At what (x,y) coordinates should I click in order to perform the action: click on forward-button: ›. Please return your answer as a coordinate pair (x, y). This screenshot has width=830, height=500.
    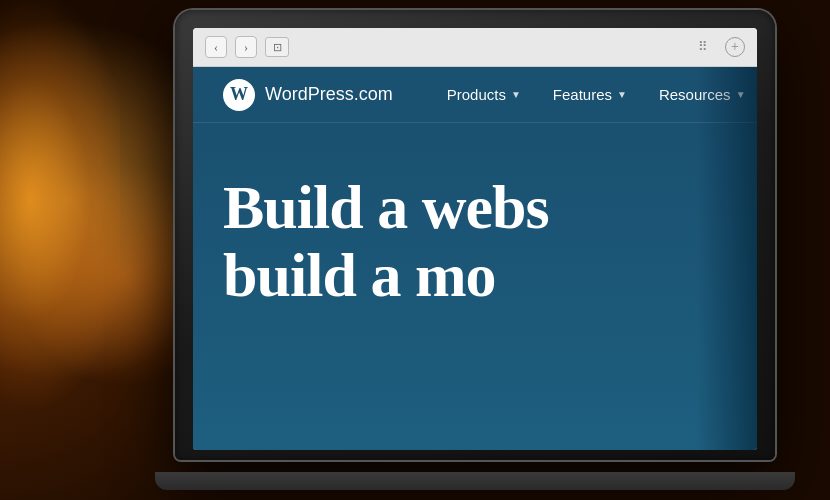
    Looking at the image, I should click on (246, 47).